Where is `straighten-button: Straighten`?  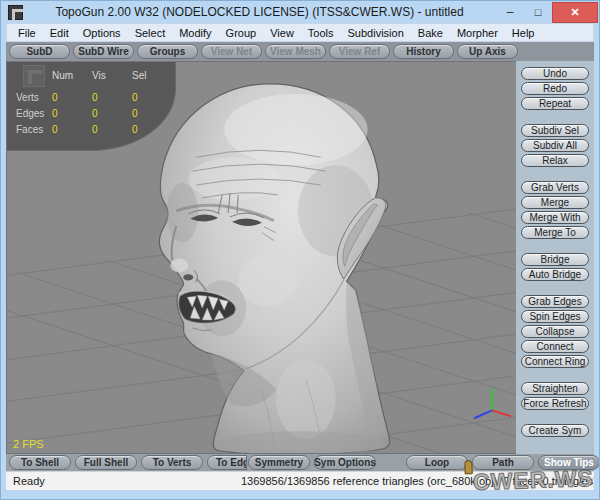
straighten-button: Straighten is located at coordinates (555, 388).